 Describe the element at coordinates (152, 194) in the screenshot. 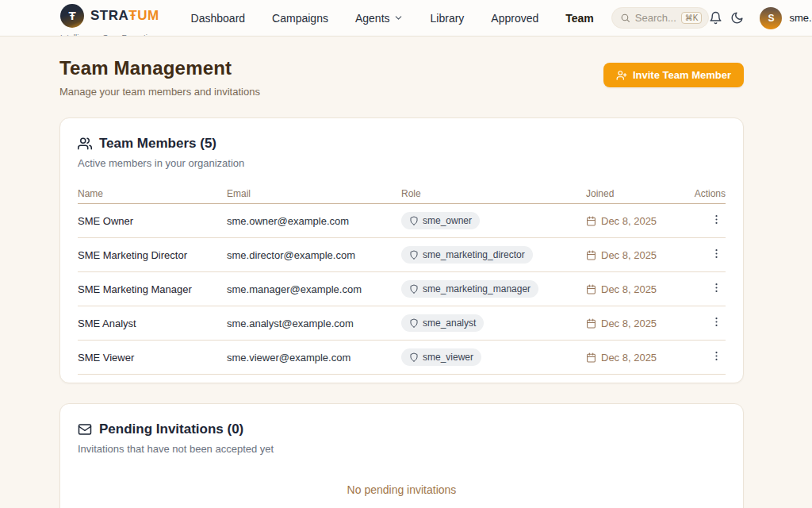

I see `column-header-name: Name` at that location.